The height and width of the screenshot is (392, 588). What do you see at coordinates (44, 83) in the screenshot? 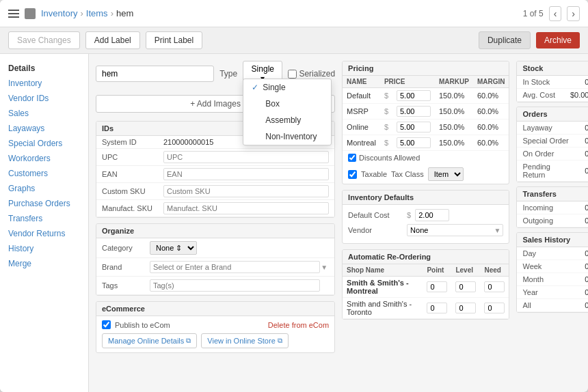
I see `sidebar-item-inventory: Inventory` at bounding box center [44, 83].